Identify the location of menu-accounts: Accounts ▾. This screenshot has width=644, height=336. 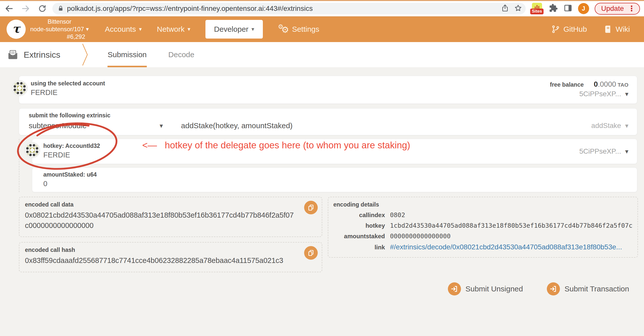
(123, 29).